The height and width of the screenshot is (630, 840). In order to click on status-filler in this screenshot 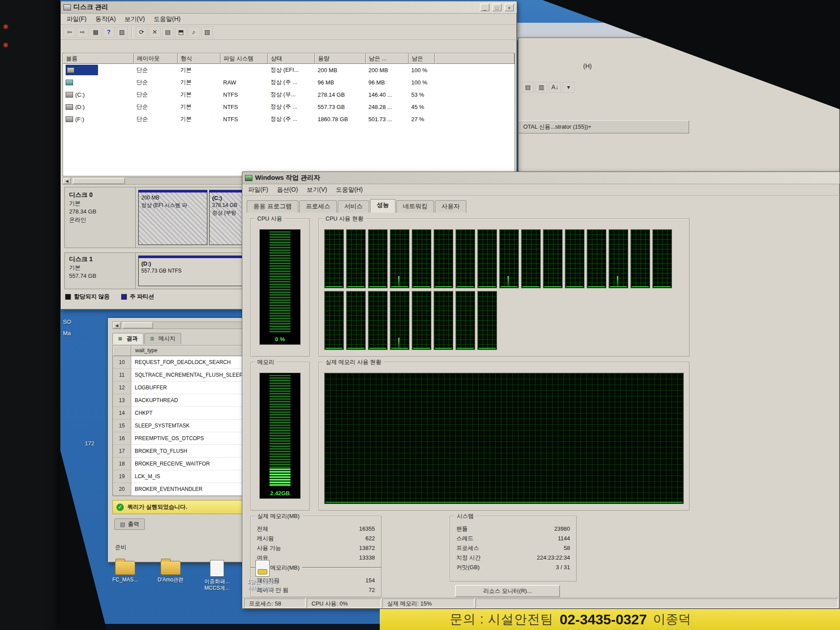, I will do `click(657, 603)`.